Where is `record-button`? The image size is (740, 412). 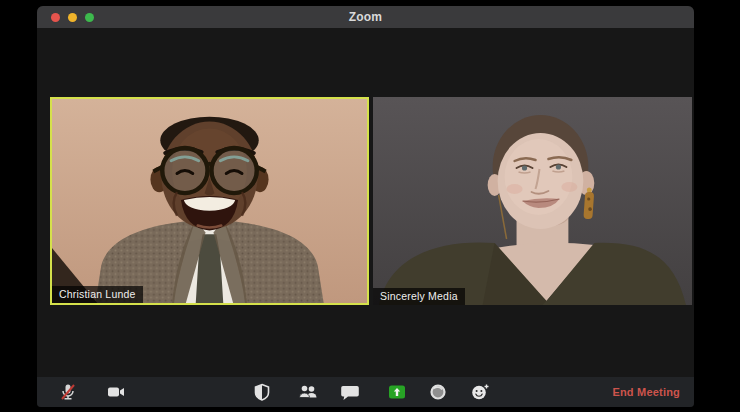 record-button is located at coordinates (438, 392).